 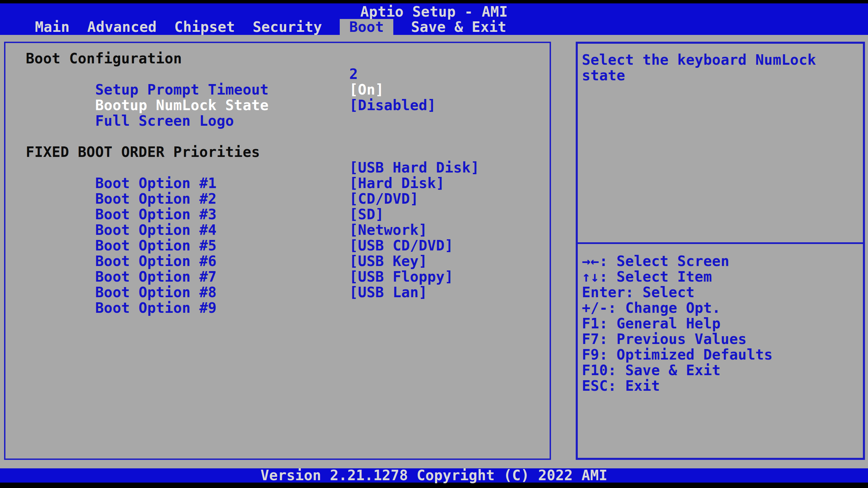 What do you see at coordinates (414, 168) in the screenshot?
I see `option-value: [USB Hard Disk]` at bounding box center [414, 168].